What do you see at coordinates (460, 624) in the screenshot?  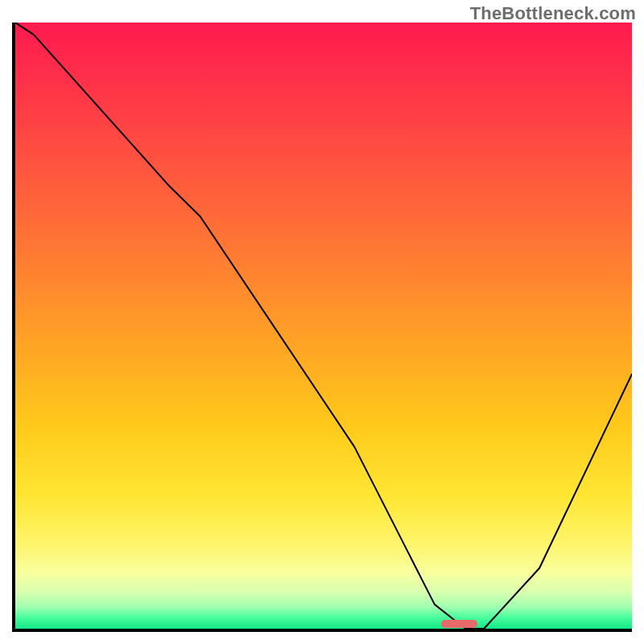 I see `optimal-range-marker` at bounding box center [460, 624].